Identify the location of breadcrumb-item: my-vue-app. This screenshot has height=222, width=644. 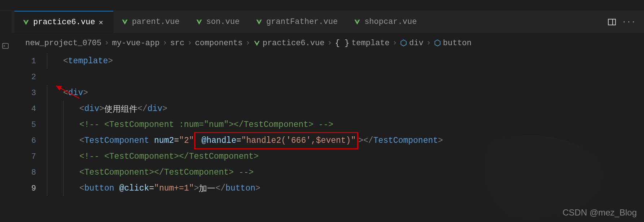
(136, 43).